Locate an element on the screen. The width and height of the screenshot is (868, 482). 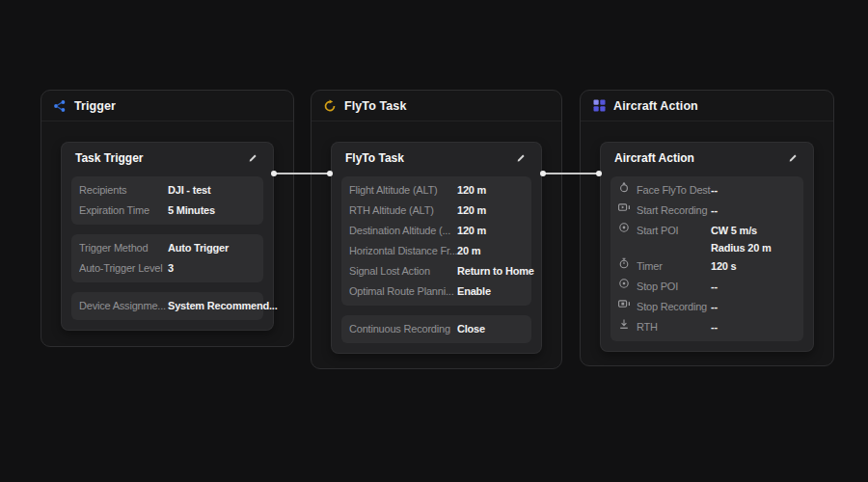
row-label: Start Recording is located at coordinates (673, 210).